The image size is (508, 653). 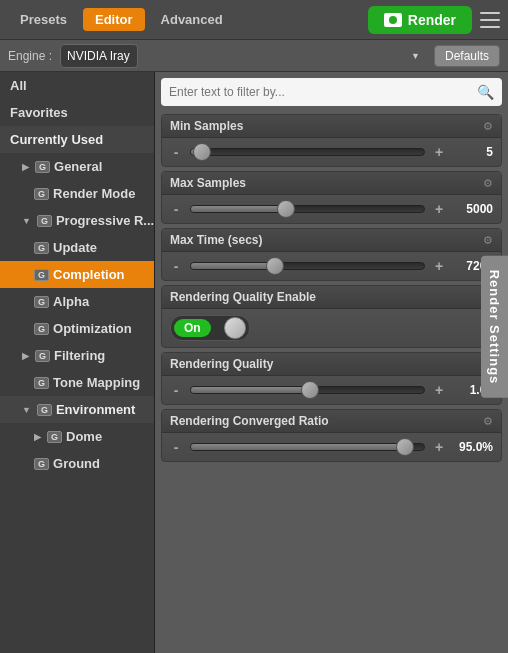 I want to click on g-badge-completion: G, so click(x=42, y=275).